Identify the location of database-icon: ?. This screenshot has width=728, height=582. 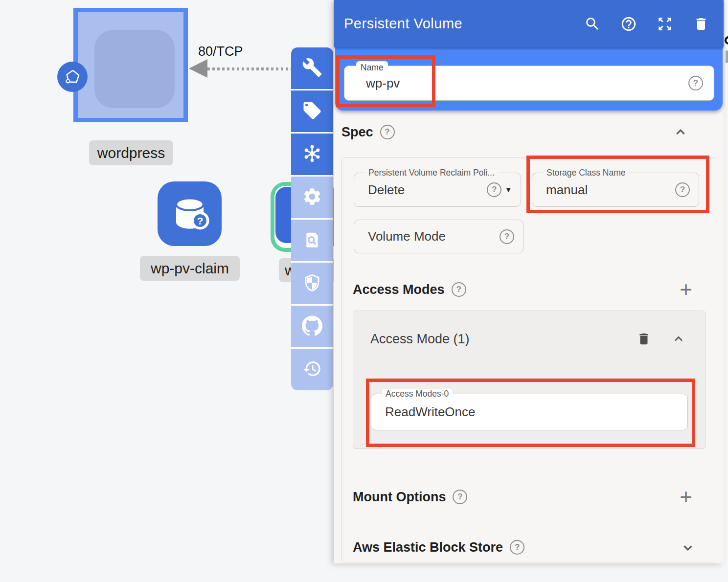
(190, 214).